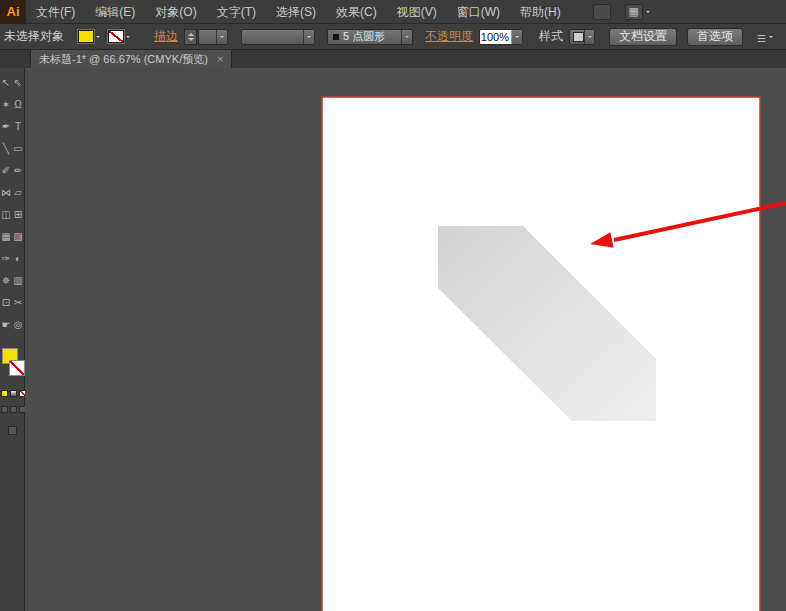  Describe the element at coordinates (18, 149) in the screenshot. I see `rectangle-tool: ▭` at that location.